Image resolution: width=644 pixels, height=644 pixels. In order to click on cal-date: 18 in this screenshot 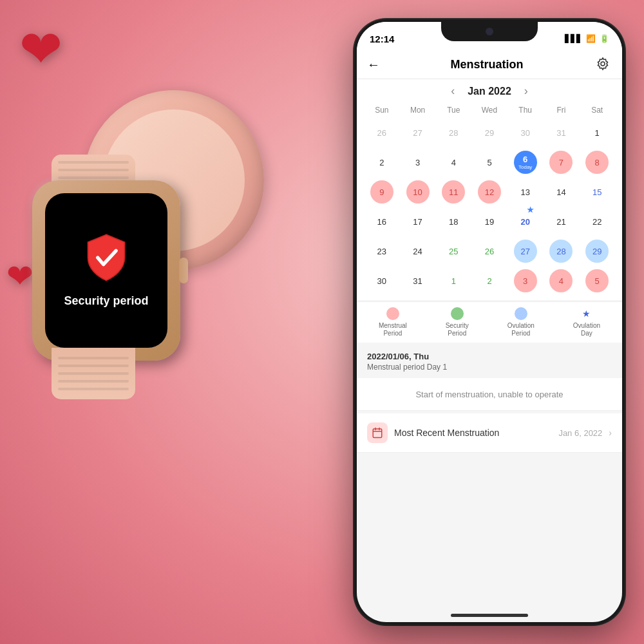, I will do `click(453, 222)`.